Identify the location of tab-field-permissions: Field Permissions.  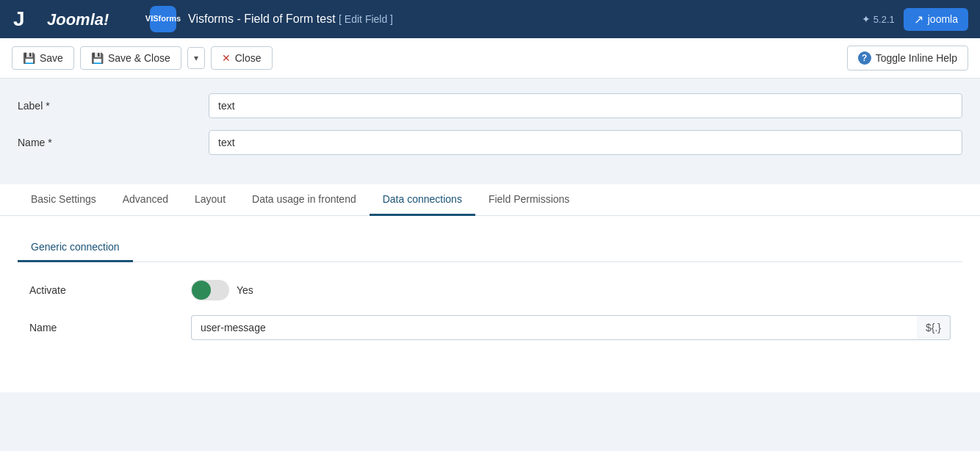
(529, 200).